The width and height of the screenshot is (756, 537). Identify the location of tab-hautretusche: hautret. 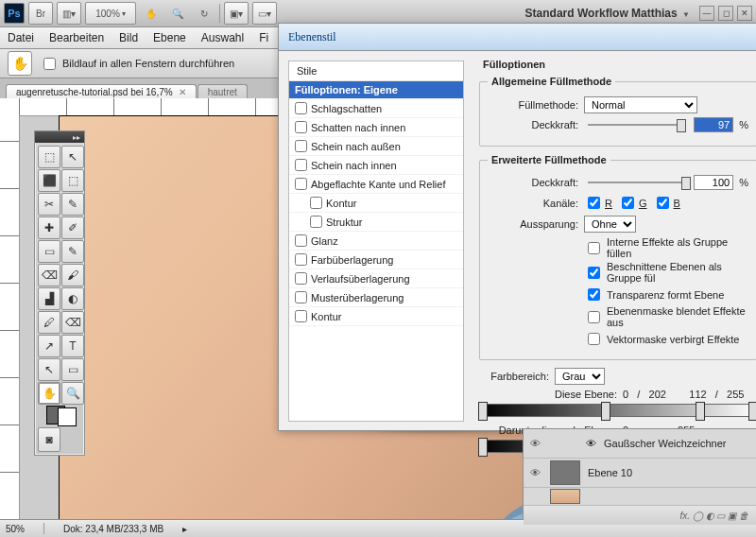
(223, 92).